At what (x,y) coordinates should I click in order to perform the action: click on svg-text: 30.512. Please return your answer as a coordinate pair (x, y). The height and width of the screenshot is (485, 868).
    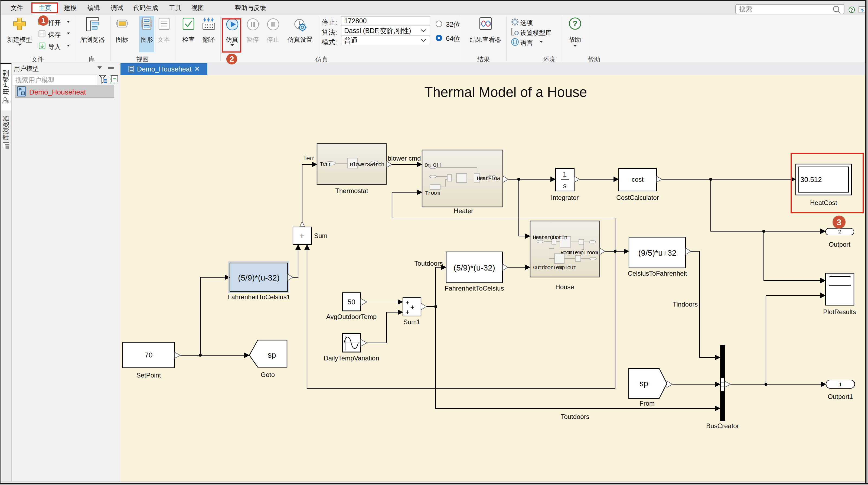
    Looking at the image, I should click on (811, 180).